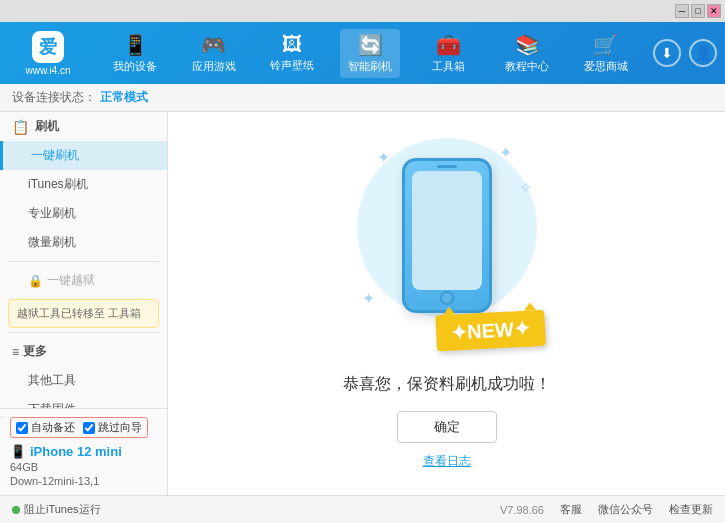  Describe the element at coordinates (370, 45) in the screenshot. I see `flash-icon: 🔄` at that location.